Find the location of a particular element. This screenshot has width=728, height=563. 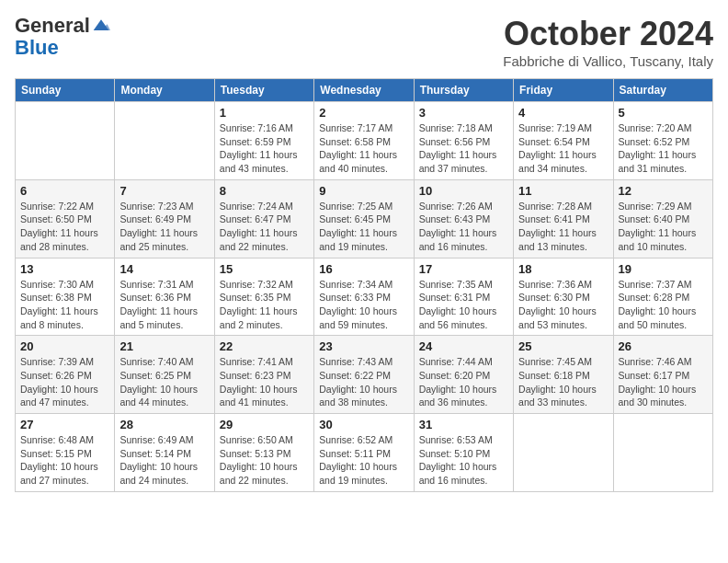

day-number: 11 is located at coordinates (563, 191).